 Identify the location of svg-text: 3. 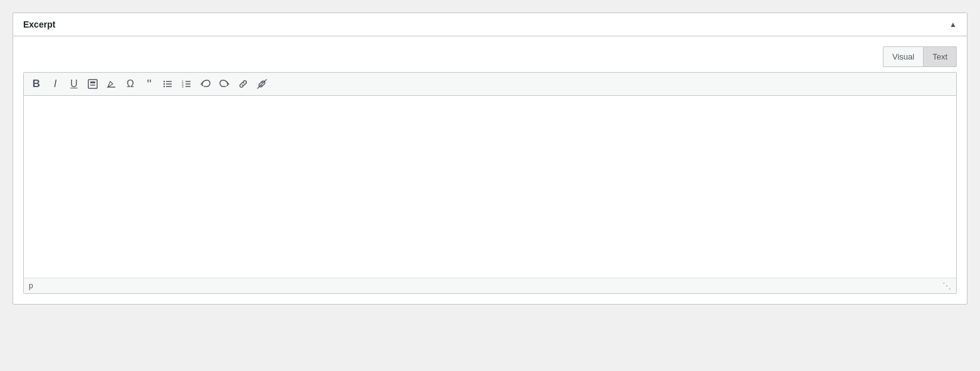
(183, 86).